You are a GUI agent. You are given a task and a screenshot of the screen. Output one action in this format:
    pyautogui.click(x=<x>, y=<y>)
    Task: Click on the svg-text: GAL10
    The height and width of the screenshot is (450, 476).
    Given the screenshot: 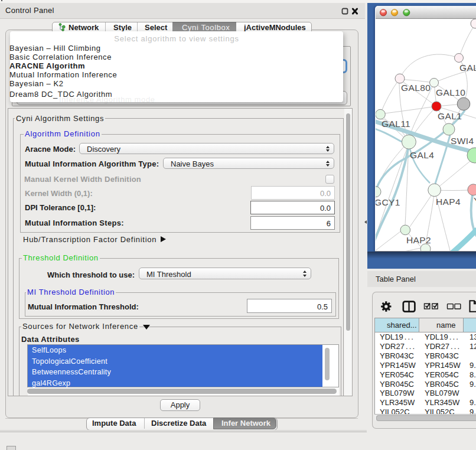 What is the action you would take?
    pyautogui.click(x=451, y=92)
    